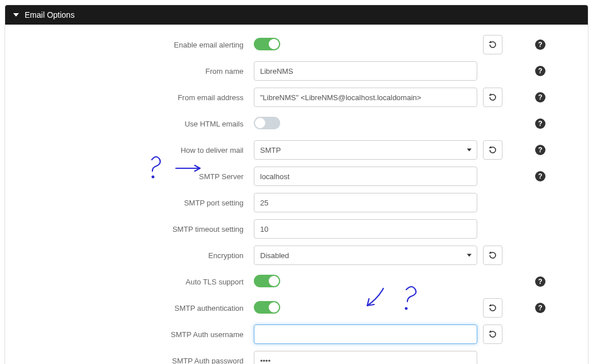  Describe the element at coordinates (297, 255) in the screenshot. I see `row-encryption: Encryption Disabled` at that location.